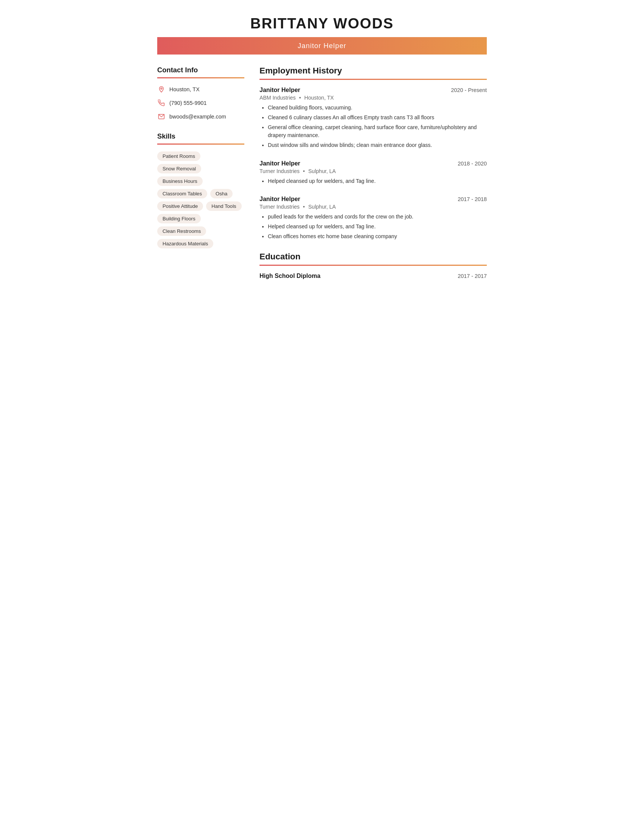  What do you see at coordinates (182, 231) in the screenshot?
I see `skill-tag: Clean Restrooms` at bounding box center [182, 231].